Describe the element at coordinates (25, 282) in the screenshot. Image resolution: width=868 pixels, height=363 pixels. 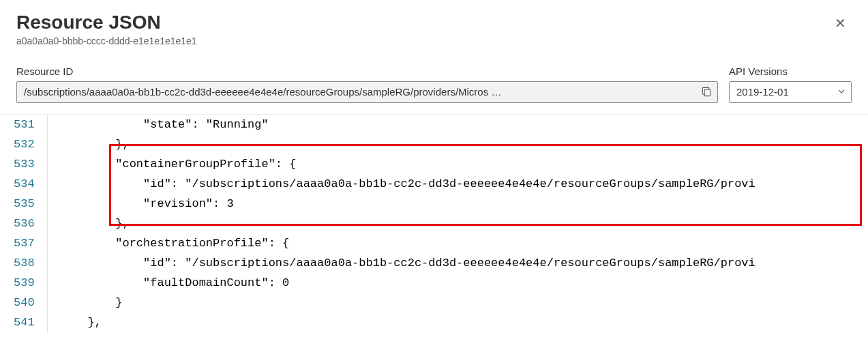
I see `line-number: 539` at that location.